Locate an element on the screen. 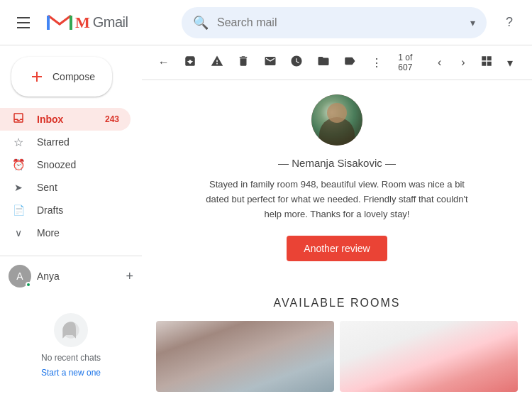 The width and height of the screenshot is (532, 394). email-button is located at coordinates (270, 62).